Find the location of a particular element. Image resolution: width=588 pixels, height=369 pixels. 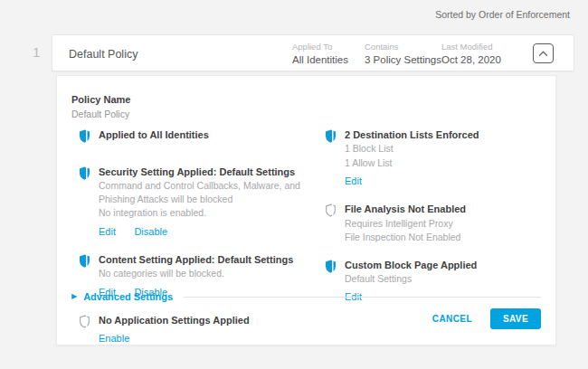

advanced-settings-label: Advanced Settings is located at coordinates (128, 297).